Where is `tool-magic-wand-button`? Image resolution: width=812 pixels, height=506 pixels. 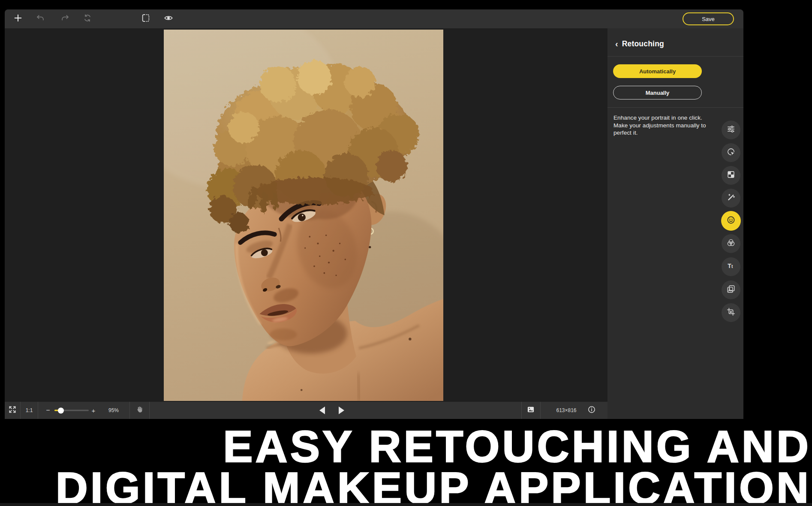 tool-magic-wand-button is located at coordinates (731, 198).